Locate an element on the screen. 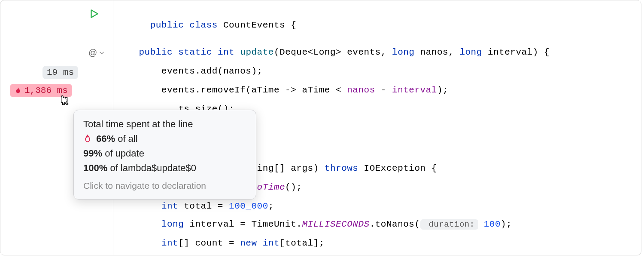 The height and width of the screenshot is (258, 644). tooltip-row: 99% of update is located at coordinates (165, 154).